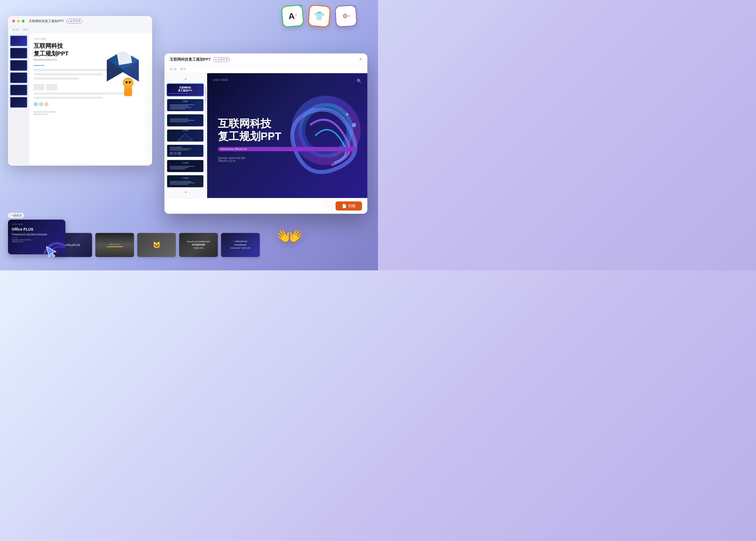 This screenshot has width=756, height=541. I want to click on back-illustration, so click(123, 72).